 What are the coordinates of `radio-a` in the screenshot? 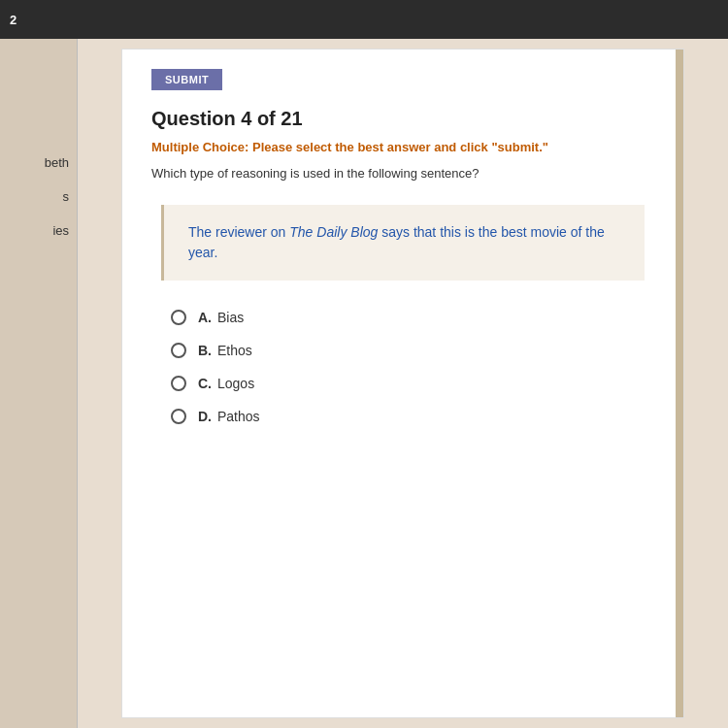 It's located at (179, 317).